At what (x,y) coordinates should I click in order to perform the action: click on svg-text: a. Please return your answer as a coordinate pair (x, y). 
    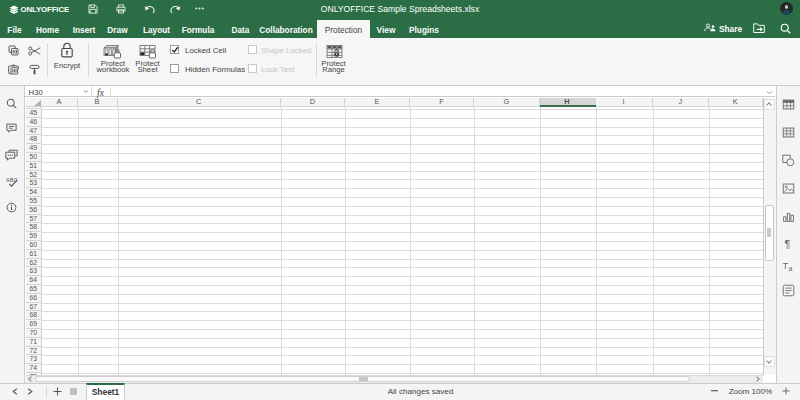
    Looking at the image, I should click on (791, 268).